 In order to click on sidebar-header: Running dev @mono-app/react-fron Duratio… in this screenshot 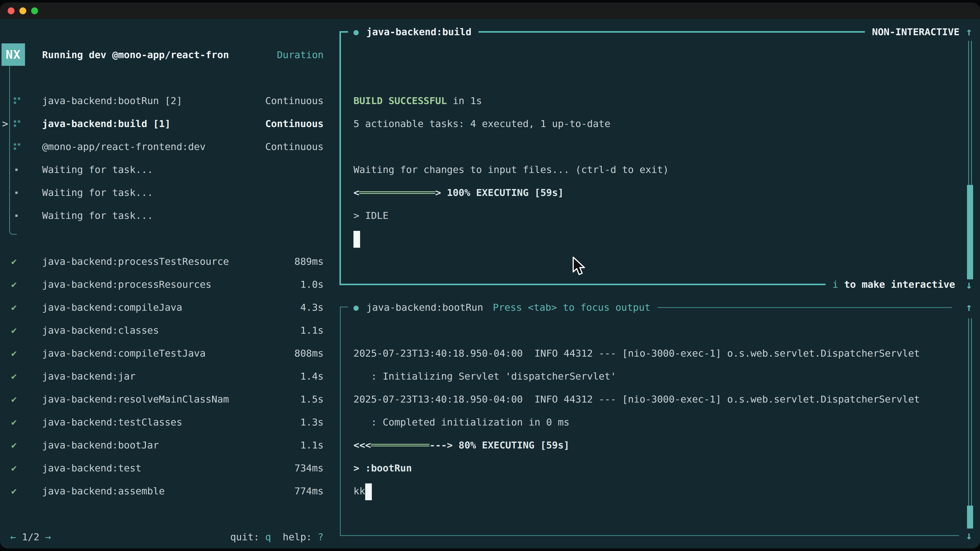, I will do `click(170, 55)`.